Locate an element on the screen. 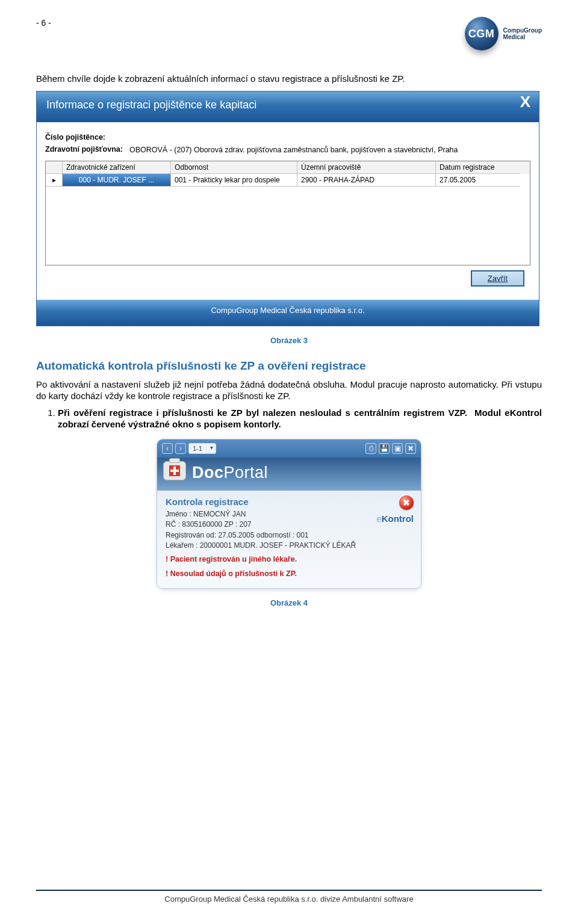 Image resolution: width=578 pixels, height=924 pixels. label-cislo-pojistence: Číslo pojištěnce: is located at coordinates (87, 137).